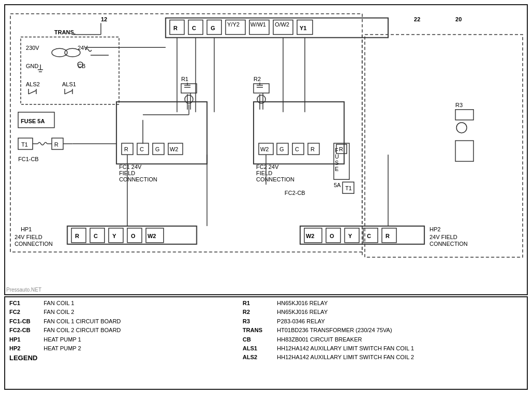 This screenshot has width=532, height=394. I want to click on svg-text: 5A, so click(337, 185).